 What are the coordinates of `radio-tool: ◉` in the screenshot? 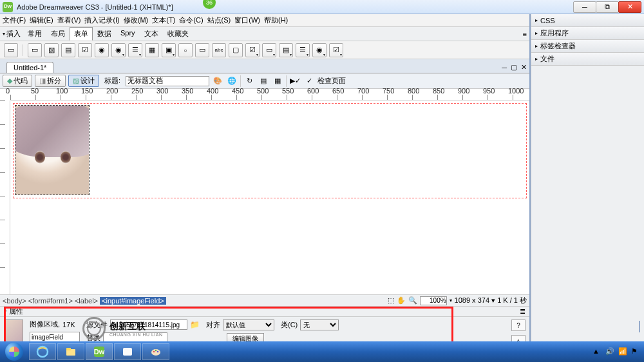 It's located at (102, 50).